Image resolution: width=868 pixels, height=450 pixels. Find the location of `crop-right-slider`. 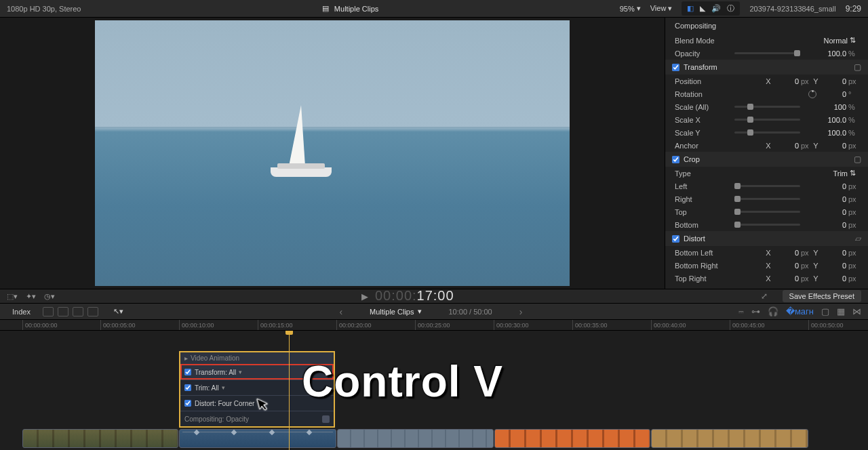

crop-right-slider is located at coordinates (768, 199).